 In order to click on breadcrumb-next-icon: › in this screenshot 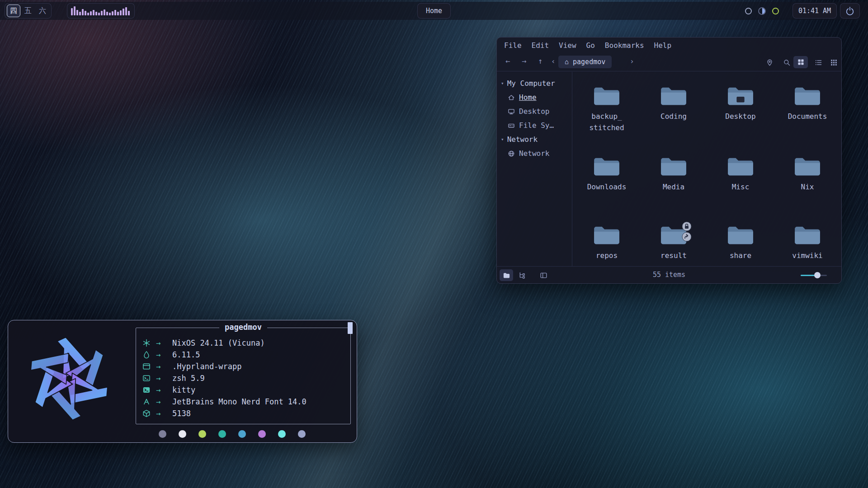, I will do `click(632, 61)`.